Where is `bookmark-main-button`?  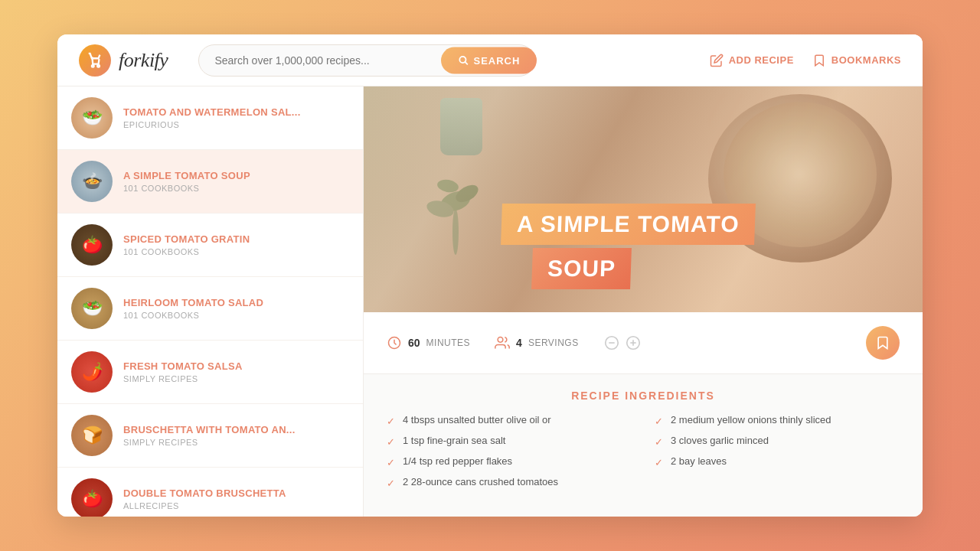
bookmark-main-button is located at coordinates (883, 343).